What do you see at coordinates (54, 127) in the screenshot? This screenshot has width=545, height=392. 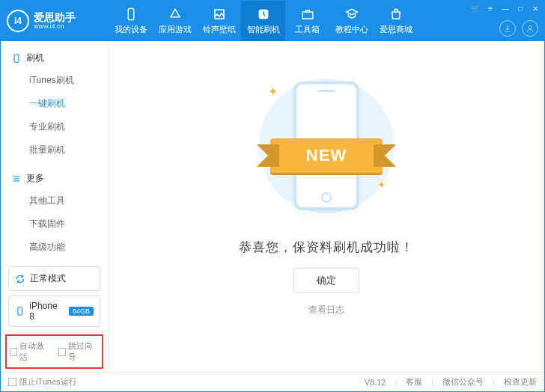 I see `sidebar-item-pro-flash: 专业刷机` at bounding box center [54, 127].